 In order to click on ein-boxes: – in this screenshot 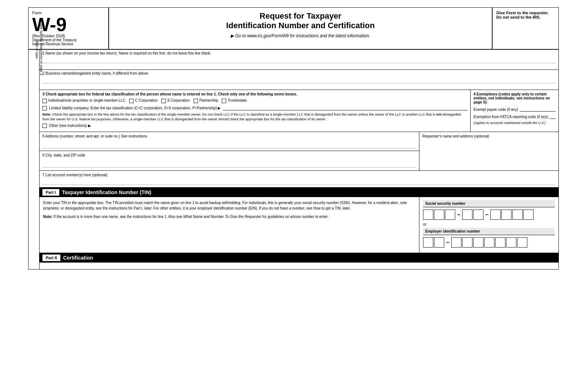, I will do `click(489, 242)`.